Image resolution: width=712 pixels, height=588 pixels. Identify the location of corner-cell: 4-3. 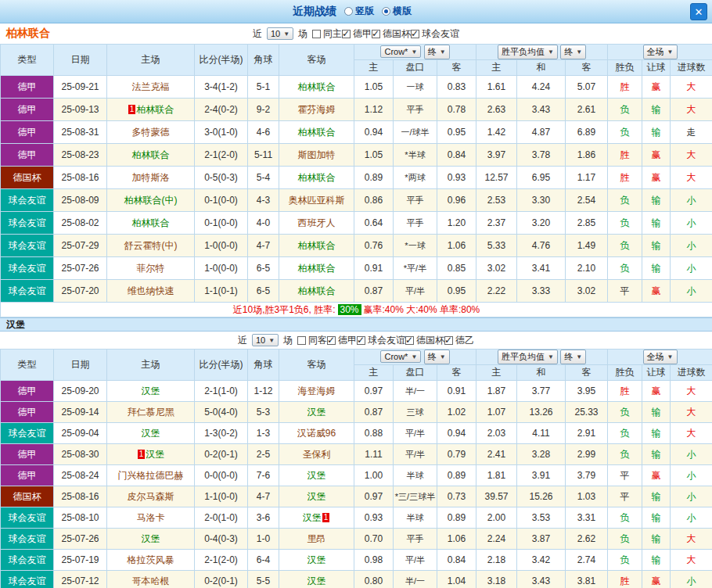
(264, 200).